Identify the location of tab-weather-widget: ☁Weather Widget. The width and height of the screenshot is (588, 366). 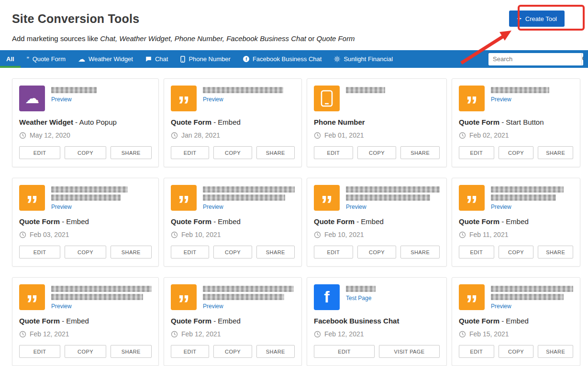
(105, 59).